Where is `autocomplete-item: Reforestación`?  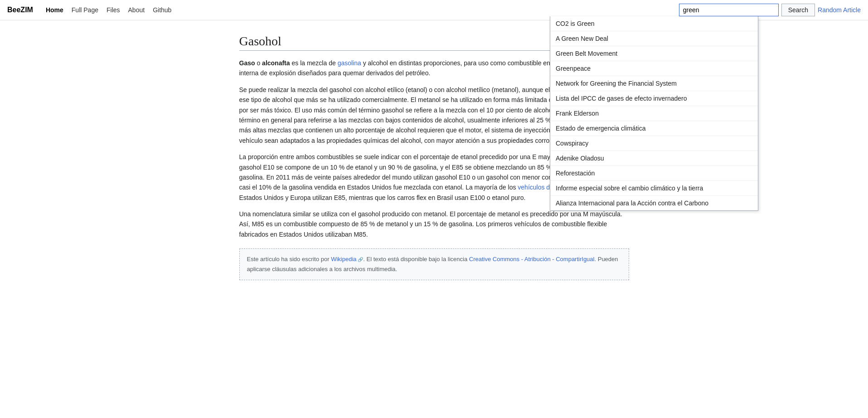 autocomplete-item: Reforestación is located at coordinates (654, 173).